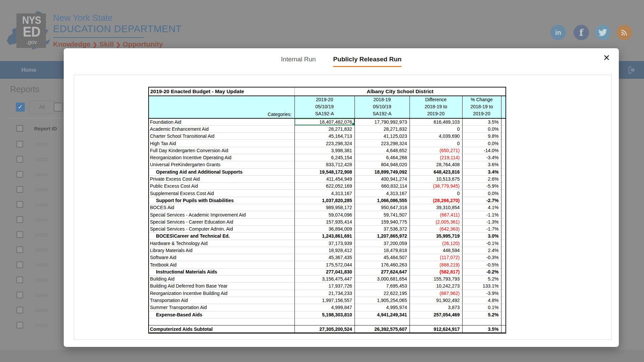 This screenshot has width=644, height=362. What do you see at coordinates (436, 250) in the screenshot?
I see `difference-cell: 448,594` at bounding box center [436, 250].